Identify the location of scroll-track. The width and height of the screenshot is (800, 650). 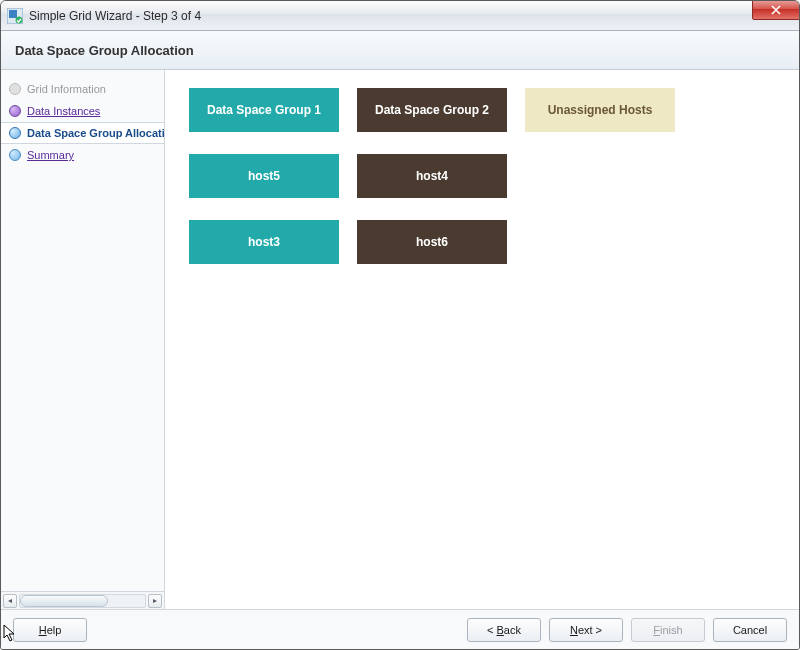
(82, 601).